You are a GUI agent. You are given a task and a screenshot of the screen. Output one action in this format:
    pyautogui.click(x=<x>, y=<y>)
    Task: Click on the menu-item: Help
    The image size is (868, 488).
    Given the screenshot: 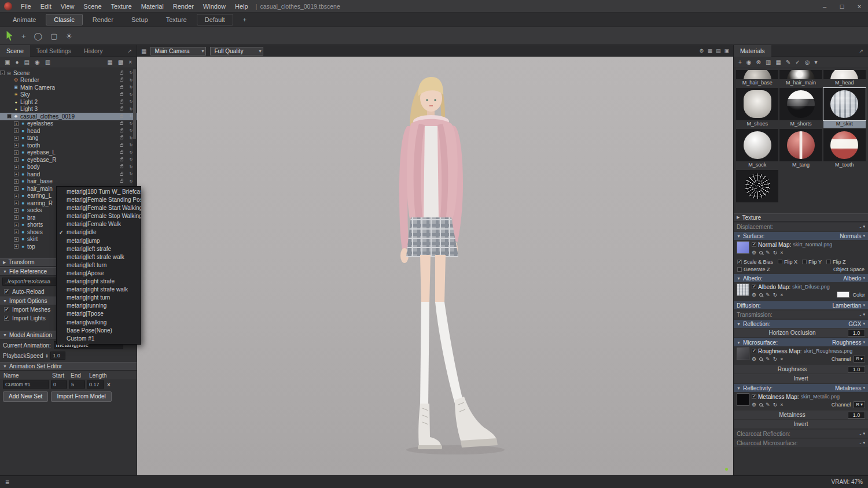 What is the action you would take?
    pyautogui.click(x=242, y=6)
    